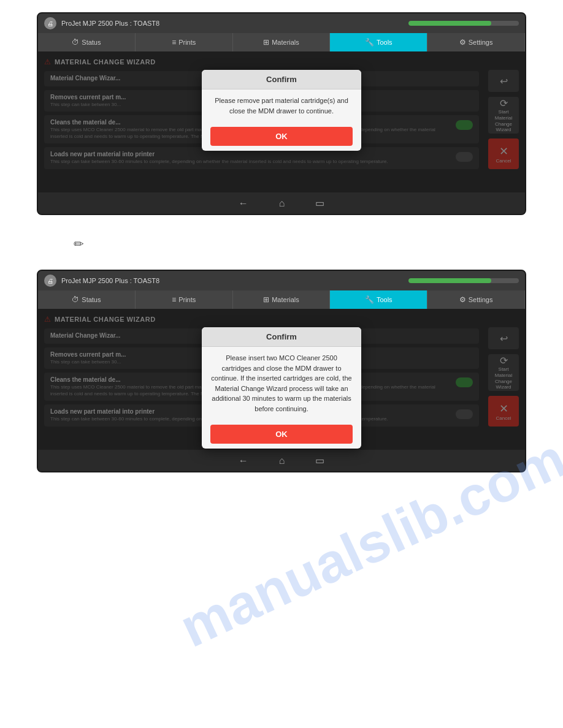  What do you see at coordinates (174, 300) in the screenshot?
I see `prints-icon-2: ≡` at bounding box center [174, 300].